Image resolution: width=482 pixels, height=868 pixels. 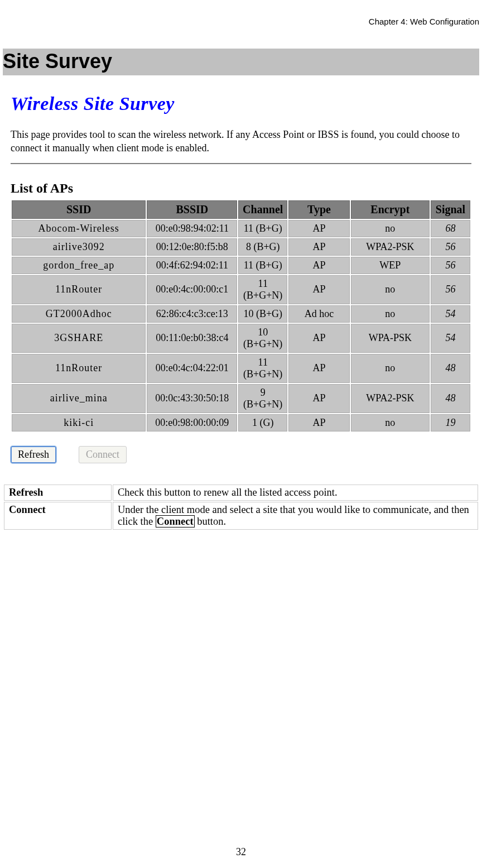 I want to click on cell-bssid: 00:e0:4c:00:00:c1, so click(x=192, y=290).